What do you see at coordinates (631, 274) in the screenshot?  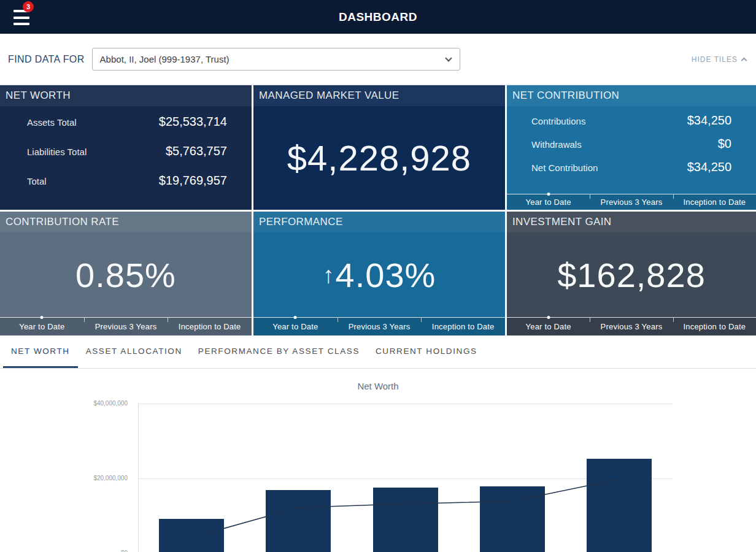 I see `tile-investment-gain: INVESTMENT GAIN $162,828 Year to Date Pr…` at bounding box center [631, 274].